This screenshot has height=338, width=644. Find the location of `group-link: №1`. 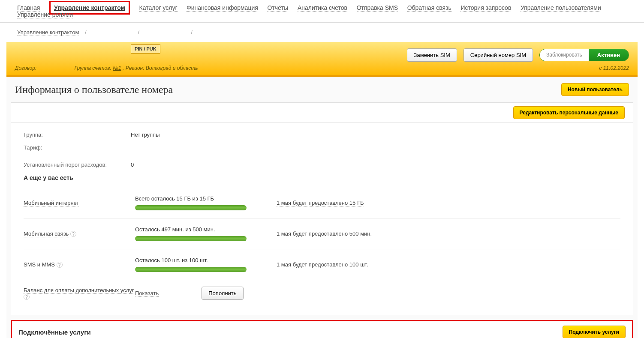

group-link: №1 is located at coordinates (117, 68).